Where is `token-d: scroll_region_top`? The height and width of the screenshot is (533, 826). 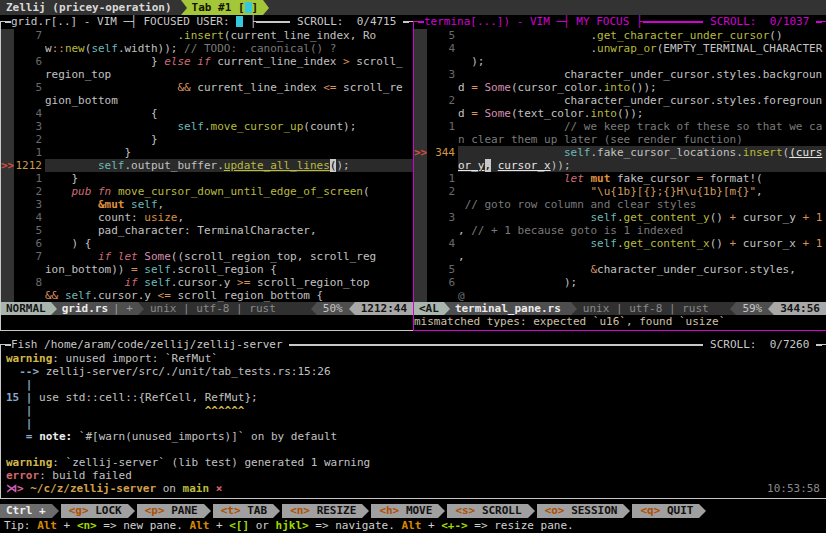 token-d: scroll_region_top is located at coordinates (310, 282).